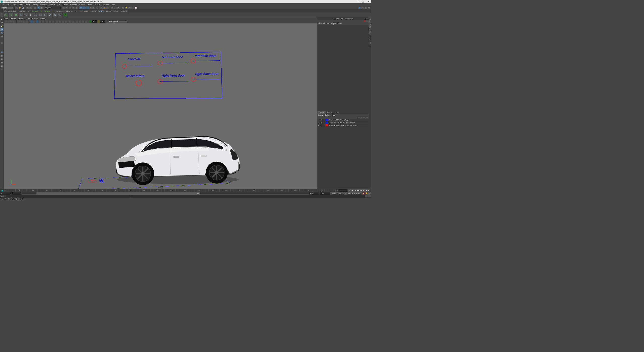  Describe the element at coordinates (2, 37) in the screenshot. I see `scale-tool` at that location.